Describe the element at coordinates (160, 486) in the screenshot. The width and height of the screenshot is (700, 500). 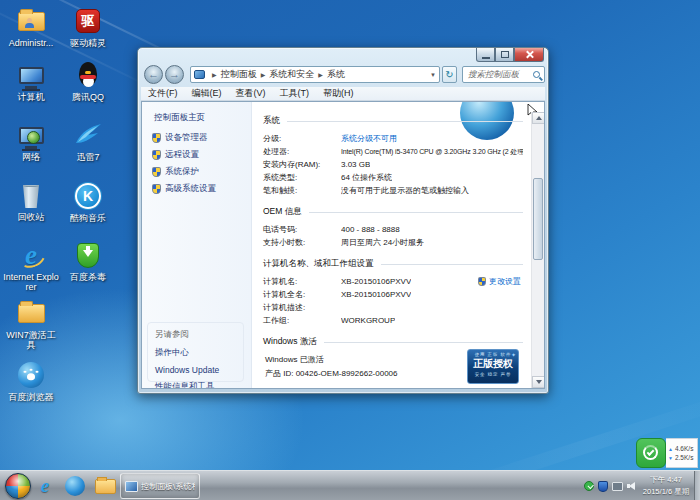
I see `taskbar-active-task: 控制面板\系统和...` at that location.